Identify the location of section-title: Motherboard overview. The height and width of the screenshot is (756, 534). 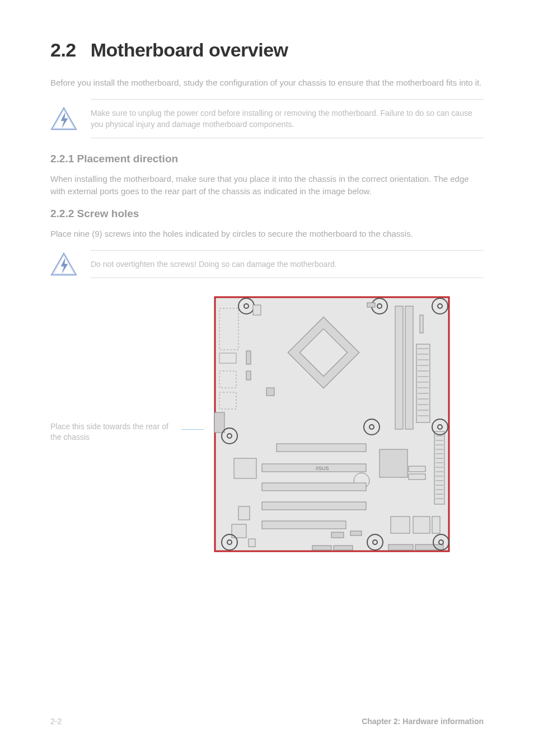
(189, 50).